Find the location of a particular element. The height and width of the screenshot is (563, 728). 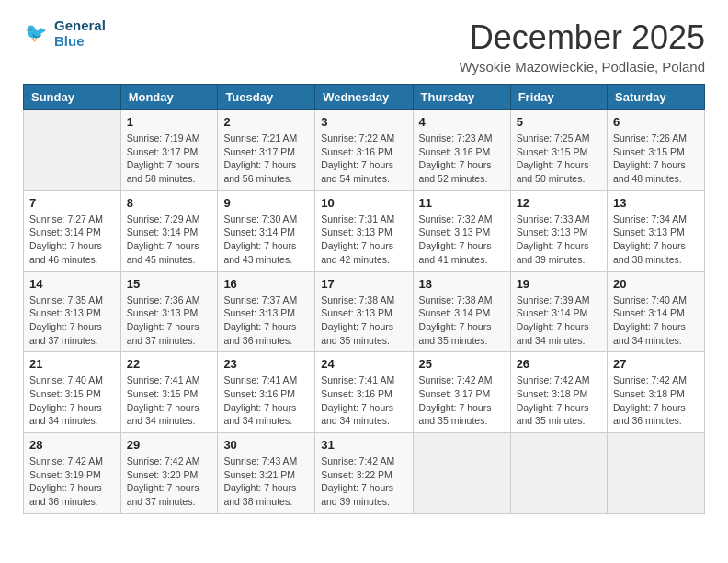

day-number: 23 is located at coordinates (267, 364).